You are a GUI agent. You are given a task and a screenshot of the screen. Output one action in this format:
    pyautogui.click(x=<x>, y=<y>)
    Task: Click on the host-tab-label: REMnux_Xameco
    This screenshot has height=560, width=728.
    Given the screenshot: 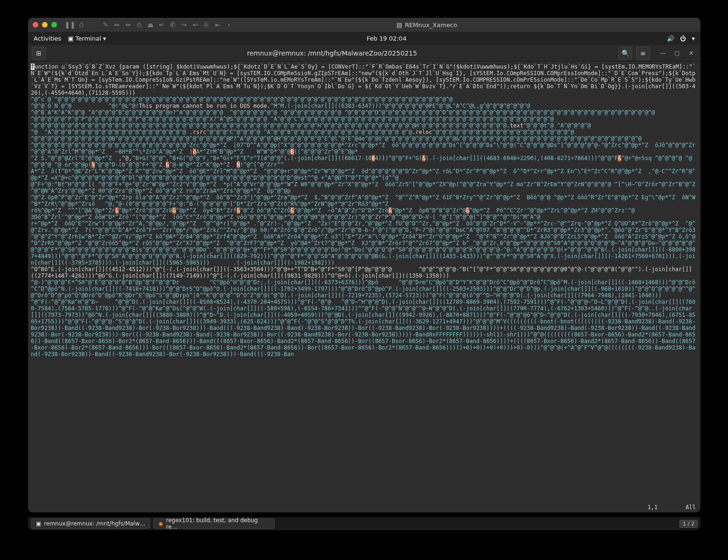 What is the action you would take?
    pyautogui.click(x=431, y=25)
    